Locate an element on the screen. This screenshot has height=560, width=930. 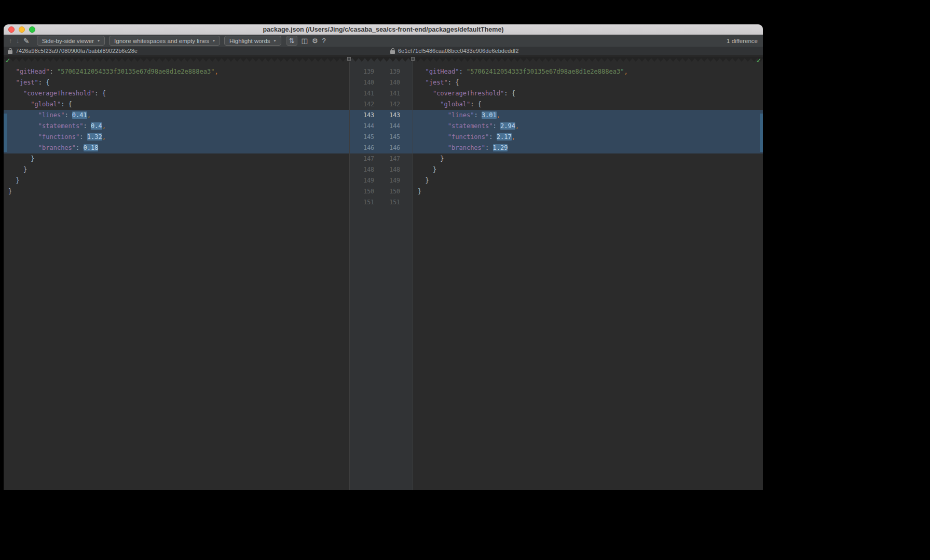
close-button is located at coordinates (11, 30).